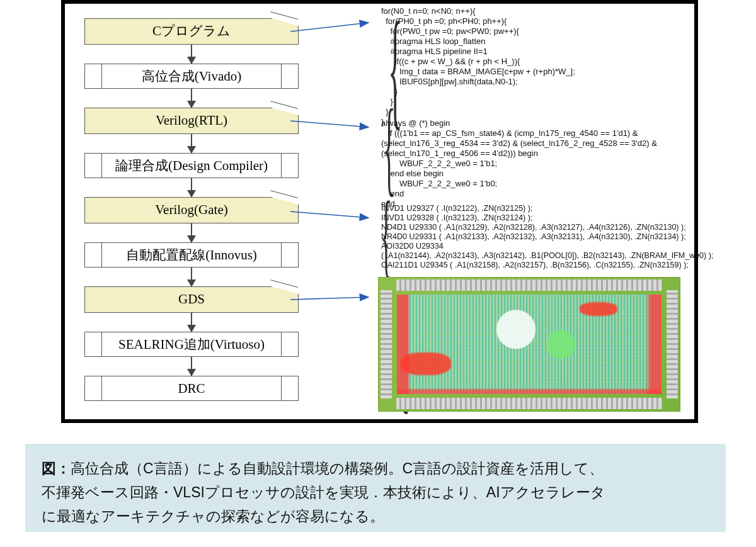 The image size is (756, 547). Describe the element at coordinates (375, 488) in the screenshot. I see `figure-caption: 図：高位合成（C言語）による自動設計環境の構築例。C言語の設計資産を活用して、 …` at that location.